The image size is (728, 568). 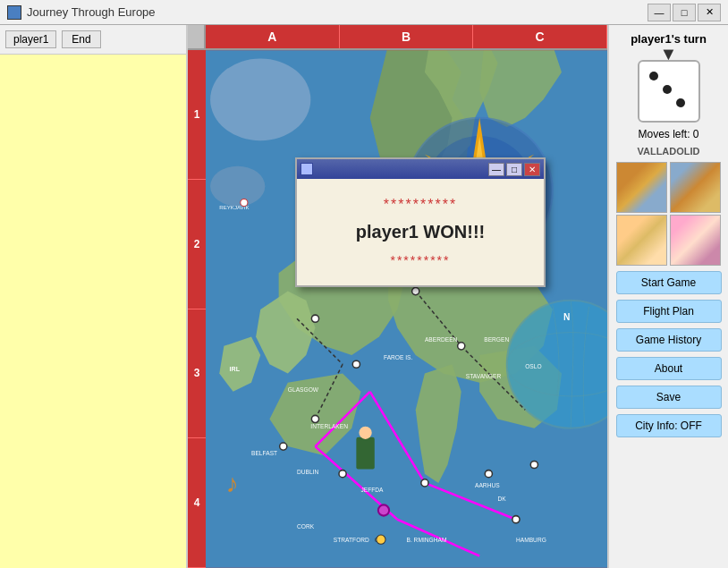 What do you see at coordinates (567, 317) in the screenshot?
I see `svg-text: N` at bounding box center [567, 317].